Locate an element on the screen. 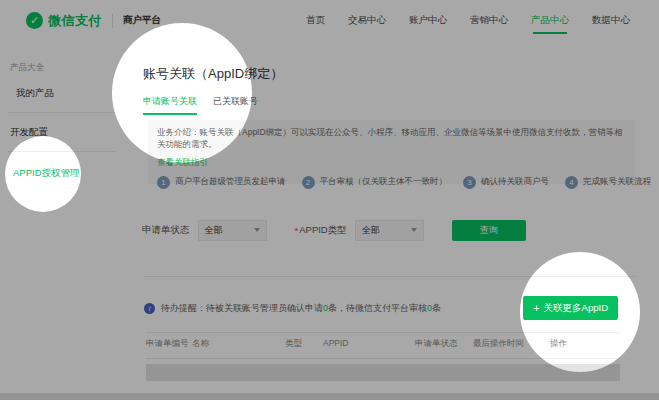  add-appid-button-label: 关联更多AppID is located at coordinates (576, 308).